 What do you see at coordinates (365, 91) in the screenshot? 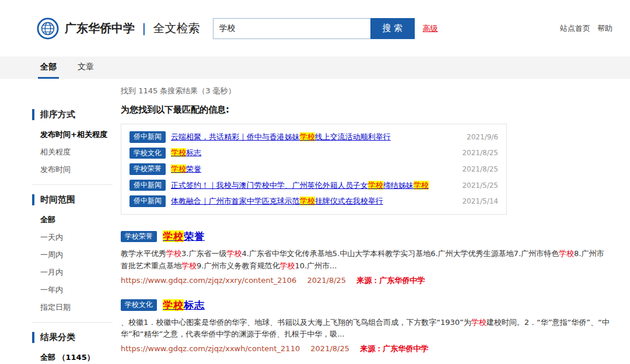
I see `results-summary: 找到 1145 条搜索结果（3 毫秒）` at bounding box center [365, 91].